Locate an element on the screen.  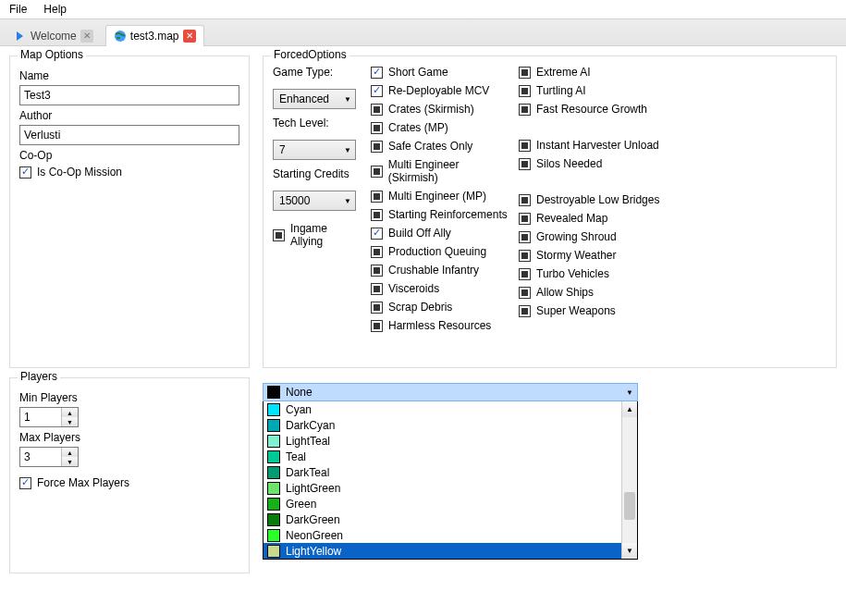
option-checkbox: Instant Harvester Unload is located at coordinates (593, 145).